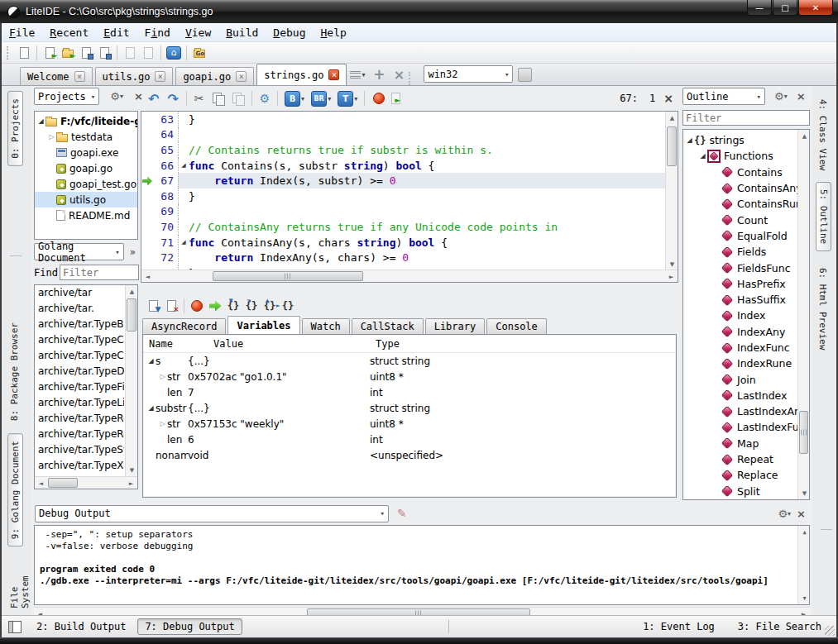 This screenshot has width=838, height=644. I want to click on editor-vscroll-thumb, so click(672, 146).